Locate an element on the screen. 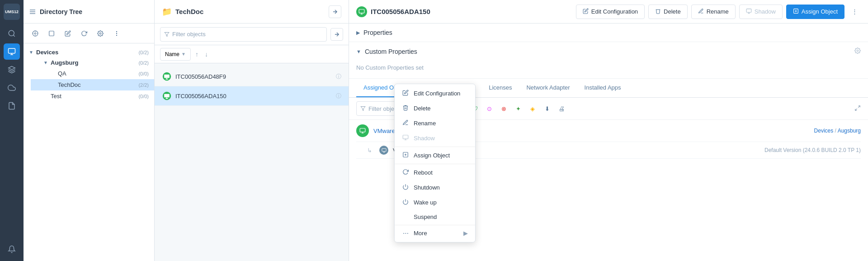 The image size is (868, 261). ctx-wakeup: Wake up is located at coordinates (435, 203).